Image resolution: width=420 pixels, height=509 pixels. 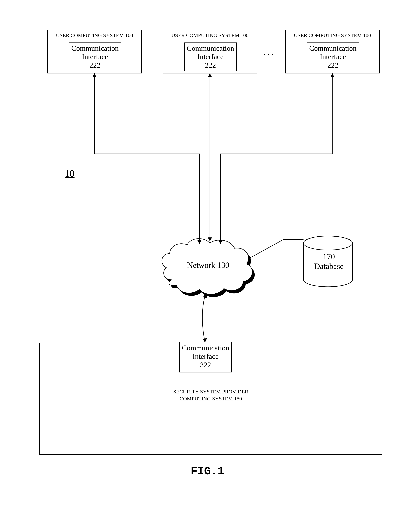 What do you see at coordinates (333, 57) in the screenshot?
I see `comm-interface-box-3: Communication Interface 222` at bounding box center [333, 57].